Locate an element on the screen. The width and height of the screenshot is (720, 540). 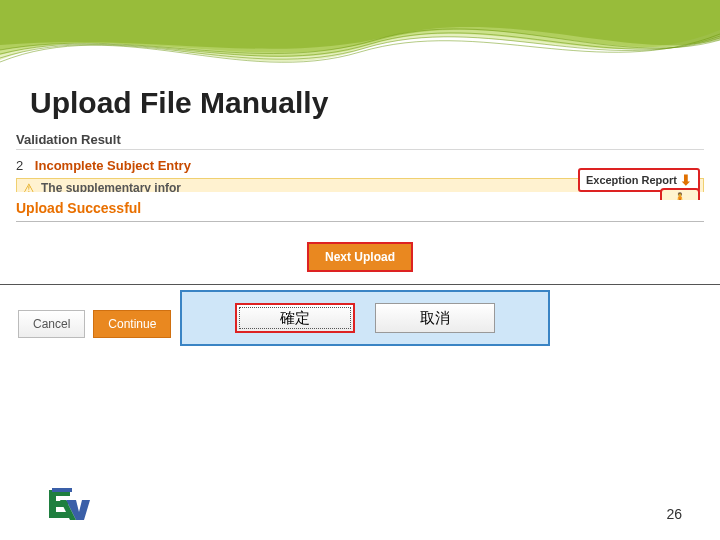
validation-result-label: Validation Result is located at coordinates (68, 140).